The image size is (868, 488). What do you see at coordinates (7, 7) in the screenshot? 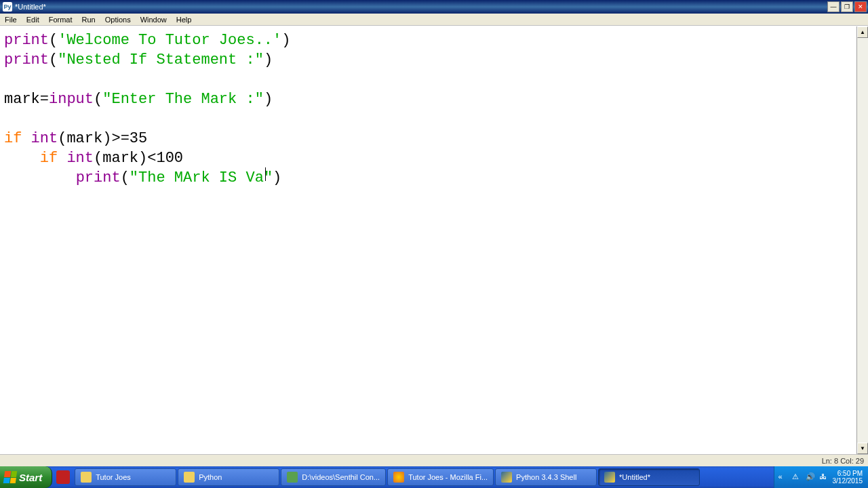
I see `app-icon: Py` at bounding box center [7, 7].